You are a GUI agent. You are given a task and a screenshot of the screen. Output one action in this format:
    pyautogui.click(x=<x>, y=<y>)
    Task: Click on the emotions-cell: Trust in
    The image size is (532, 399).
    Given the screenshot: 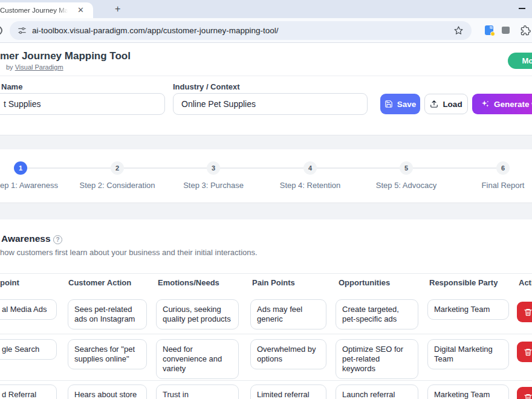 What is the action you would take?
    pyautogui.click(x=197, y=392)
    